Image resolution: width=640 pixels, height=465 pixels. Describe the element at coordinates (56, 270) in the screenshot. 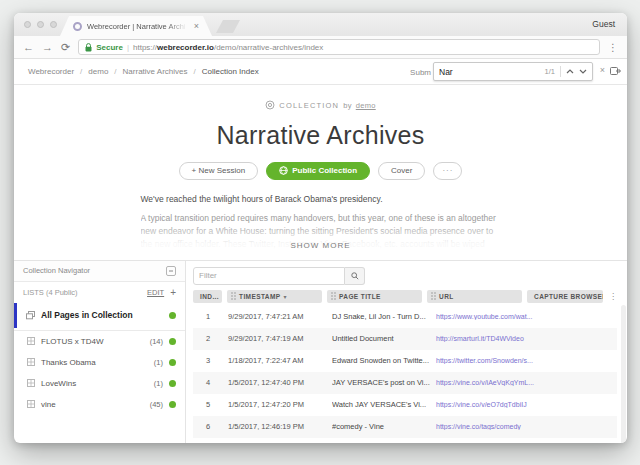

I see `sidebar-title: Collection Navigator` at that location.